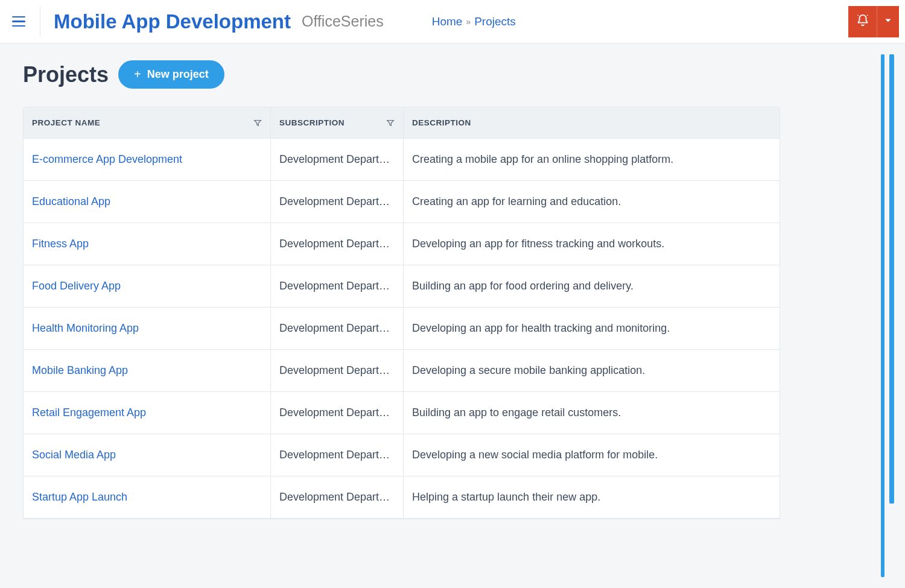  What do you see at coordinates (591, 286) in the screenshot?
I see `cell-description: Building an app for food ordering and de…` at bounding box center [591, 286].